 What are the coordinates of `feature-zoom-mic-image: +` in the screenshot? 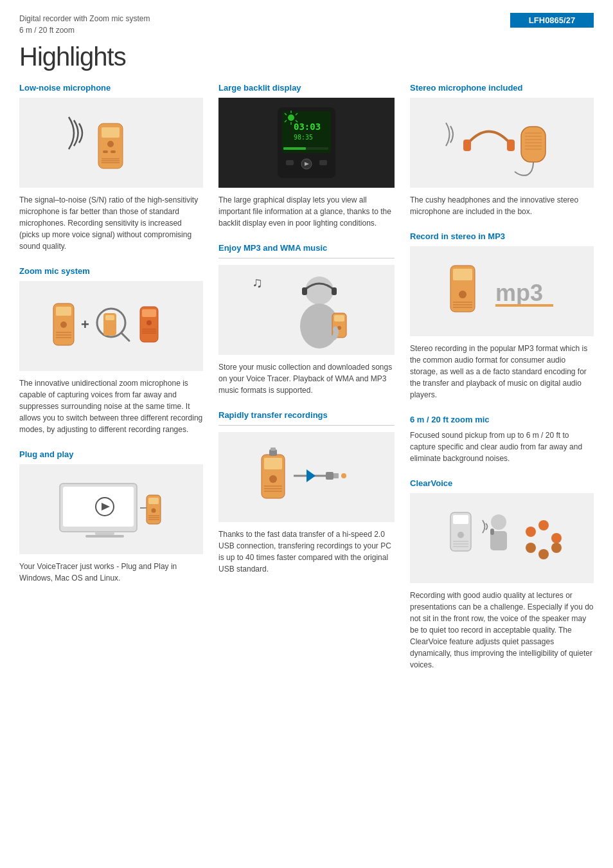 It's located at (111, 326).